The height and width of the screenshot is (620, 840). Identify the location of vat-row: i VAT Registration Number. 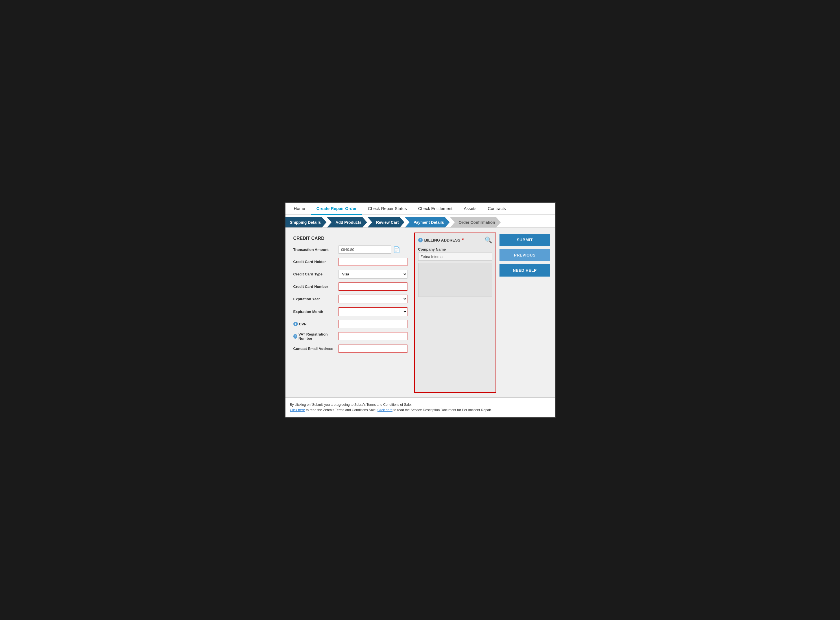
(350, 336).